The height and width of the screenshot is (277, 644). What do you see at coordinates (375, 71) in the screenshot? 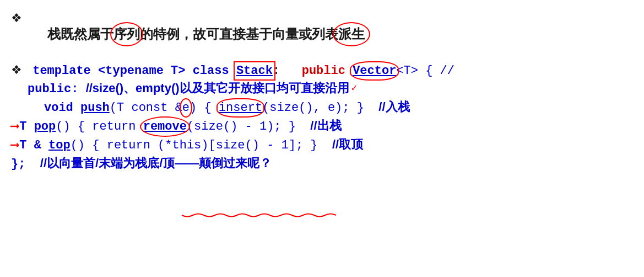
I see `vector-class: Vector` at bounding box center [375, 71].